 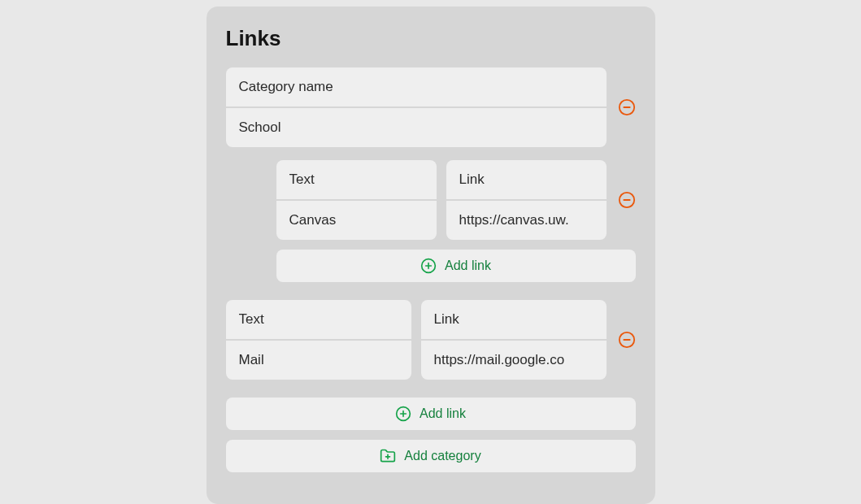 I want to click on category-name-label-input, so click(x=416, y=87).